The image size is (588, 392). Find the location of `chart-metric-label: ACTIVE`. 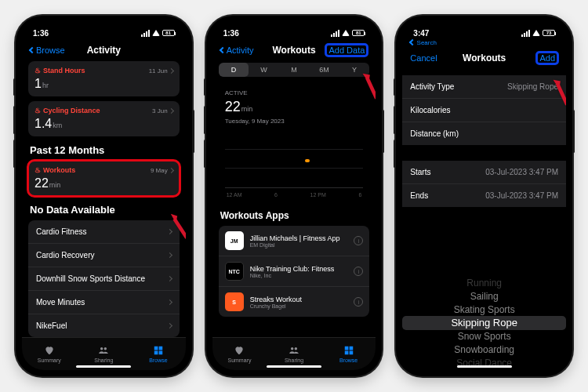

chart-metric-label: ACTIVE is located at coordinates (295, 93).